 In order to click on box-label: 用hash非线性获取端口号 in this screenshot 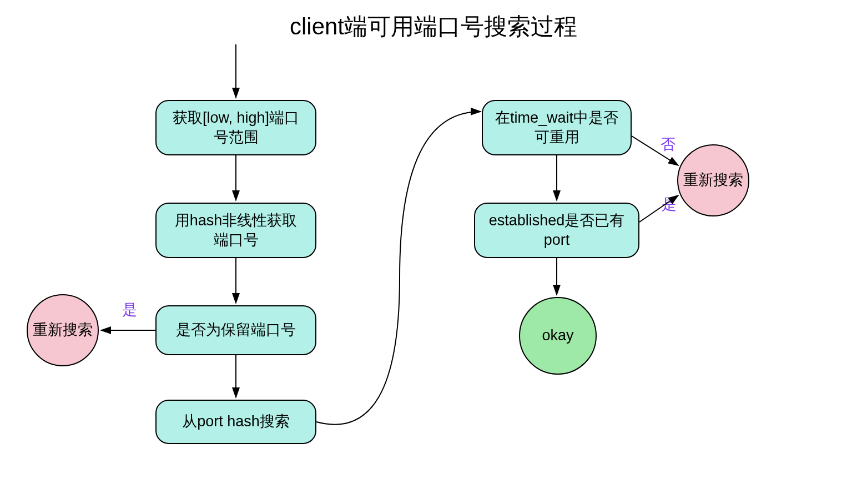, I will do `click(236, 230)`.